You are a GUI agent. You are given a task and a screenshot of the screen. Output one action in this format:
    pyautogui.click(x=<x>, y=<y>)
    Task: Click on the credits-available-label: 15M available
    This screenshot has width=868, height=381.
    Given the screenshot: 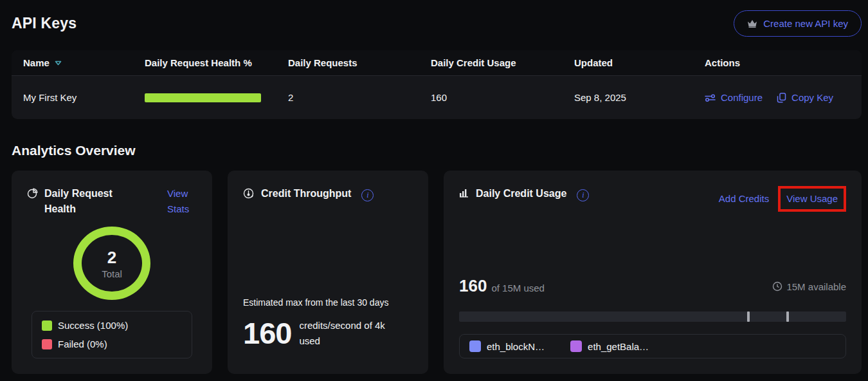 What is the action you would take?
    pyautogui.click(x=817, y=287)
    